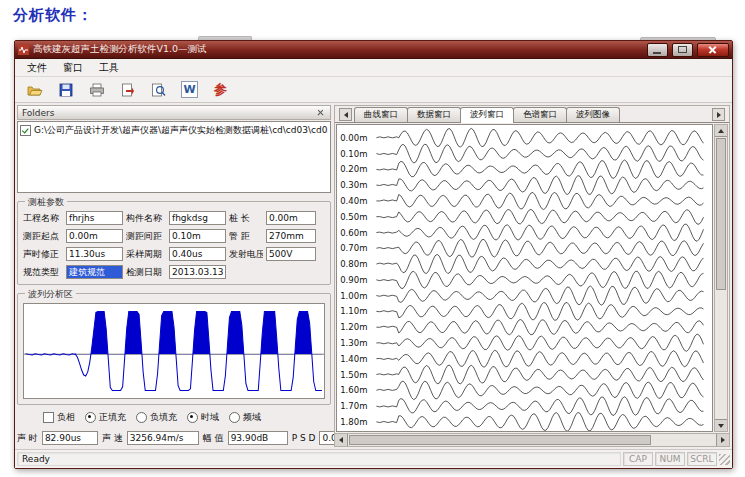  What do you see at coordinates (724, 460) in the screenshot?
I see `resize-grip-icon` at bounding box center [724, 460].